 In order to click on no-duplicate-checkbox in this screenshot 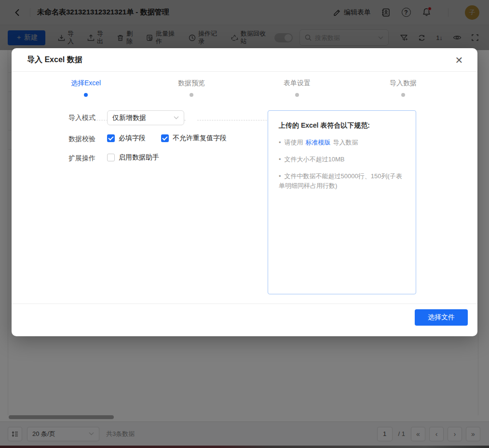, I will do `click(165, 138)`.